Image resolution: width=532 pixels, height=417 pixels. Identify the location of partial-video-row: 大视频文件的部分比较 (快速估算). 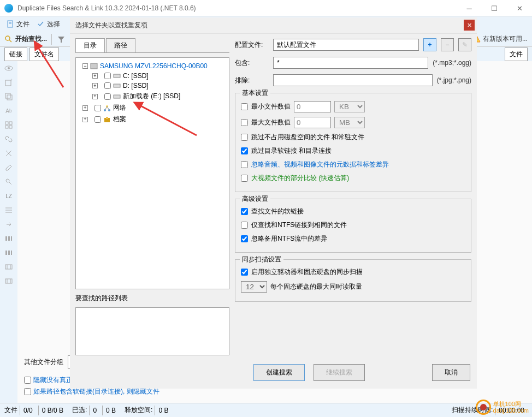
(353, 178).